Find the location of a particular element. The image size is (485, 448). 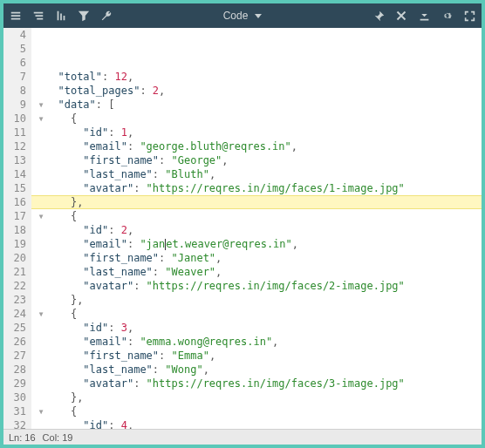

line-number: 30 is located at coordinates (17, 397).